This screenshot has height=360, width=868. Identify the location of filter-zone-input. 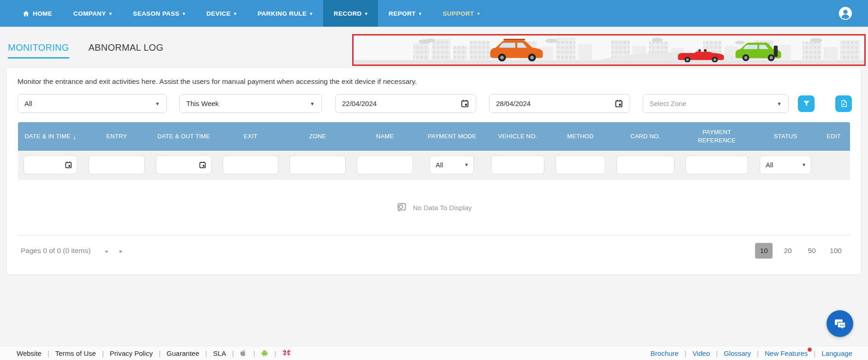
(318, 165).